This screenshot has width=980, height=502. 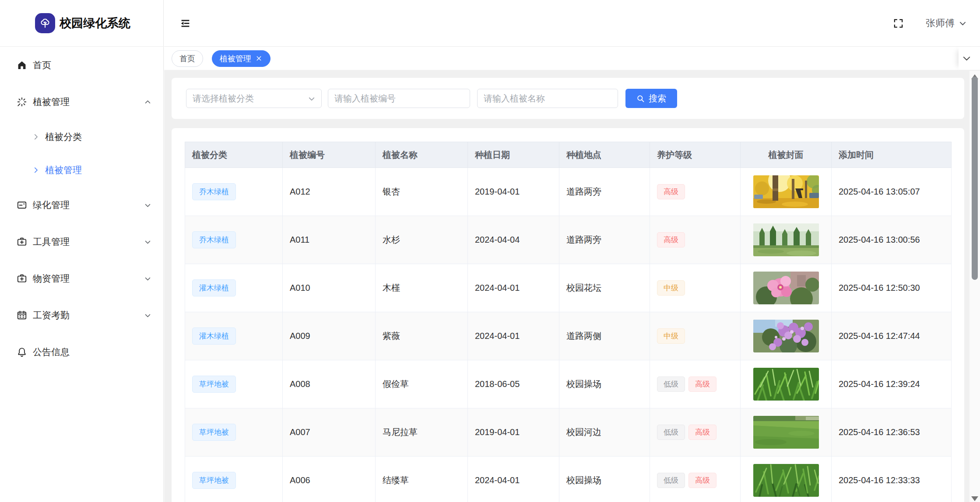 I want to click on tab-1: 首页, so click(x=187, y=59).